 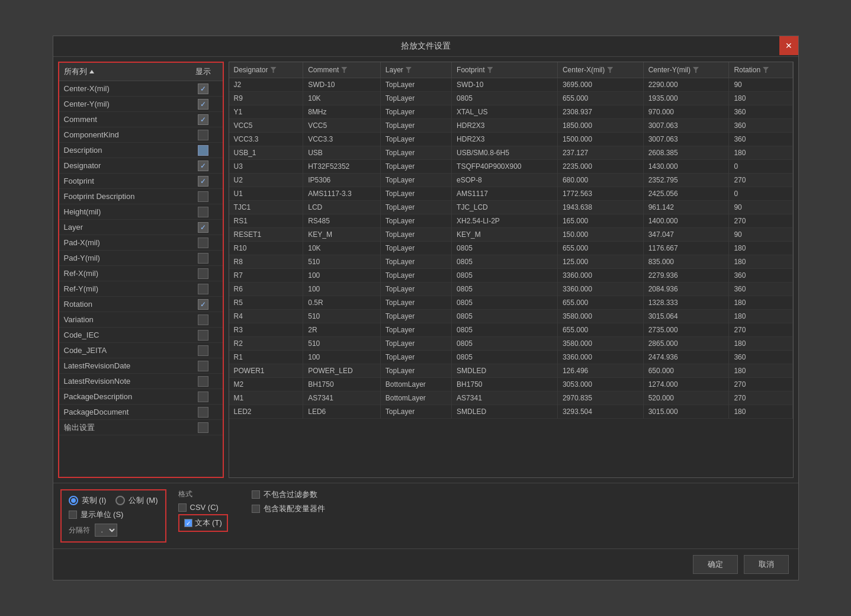 I want to click on metric-radio-outer, so click(x=120, y=500).